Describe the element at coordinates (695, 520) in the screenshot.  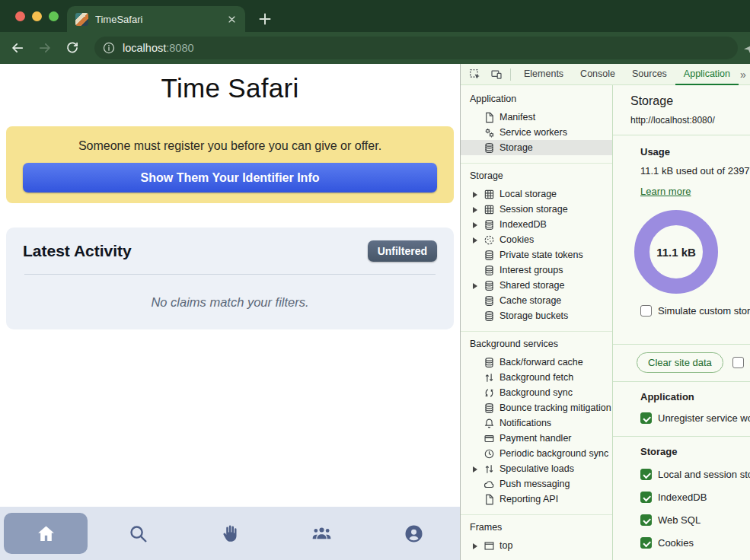
I see `checkbox-row-web-sql: Web SQL` at that location.